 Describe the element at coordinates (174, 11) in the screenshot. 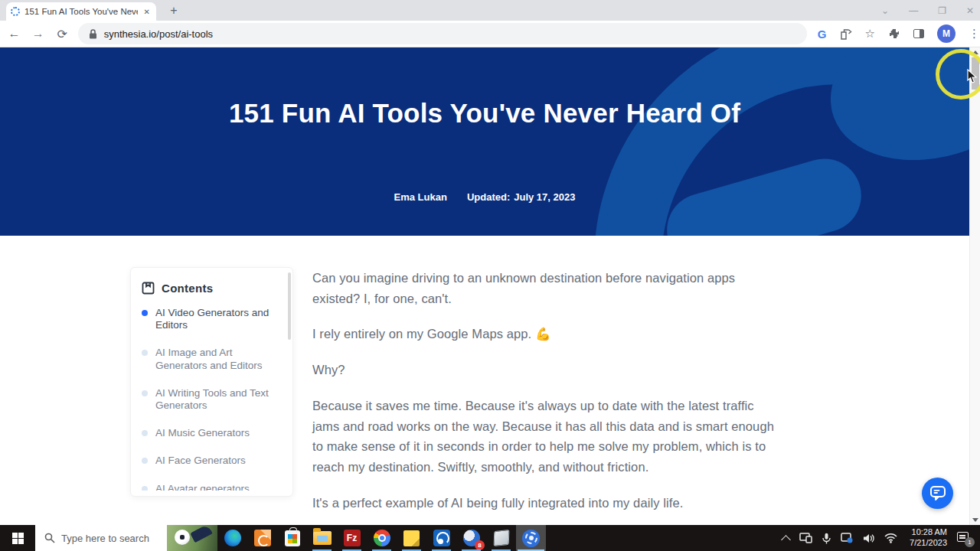

I see `new-tab-button: +` at that location.